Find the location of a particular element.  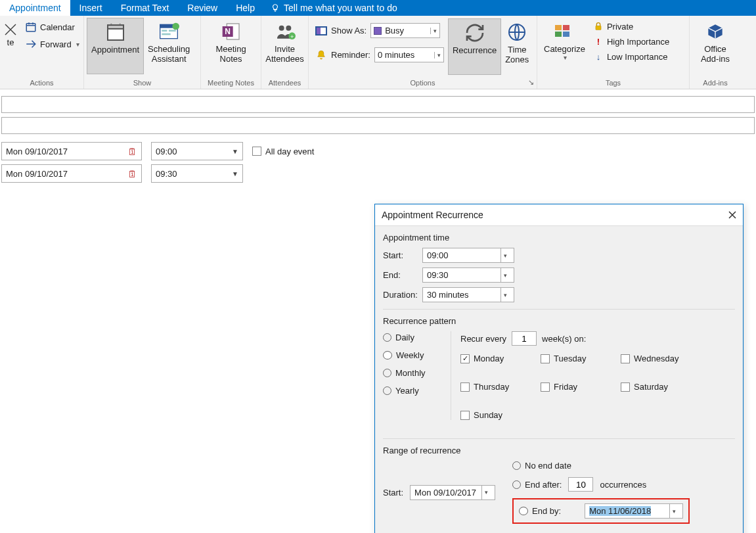

dlg-duration-value: 30 minutes is located at coordinates (448, 294).